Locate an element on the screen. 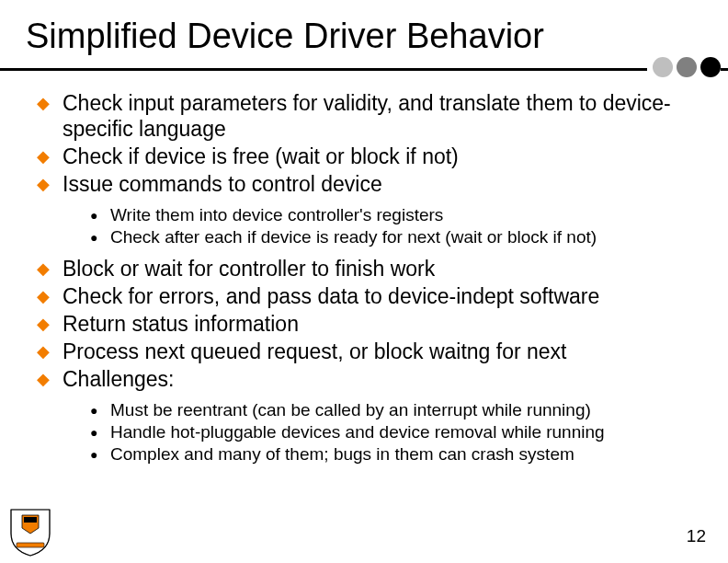 The width and height of the screenshot is (728, 563). list-item: ● Must be reentrant (can be called by an… is located at coordinates (391, 410).